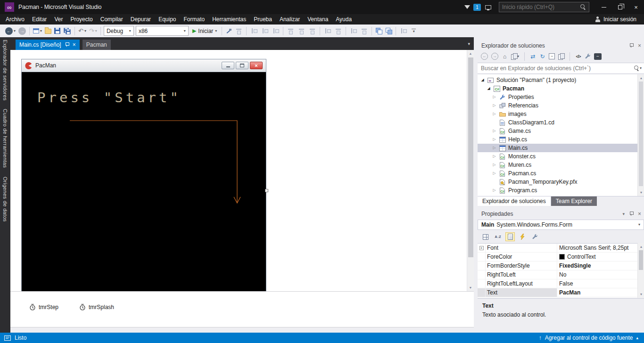  Describe the element at coordinates (97, 45) in the screenshot. I see `tab-pacman: Pacman` at that location.